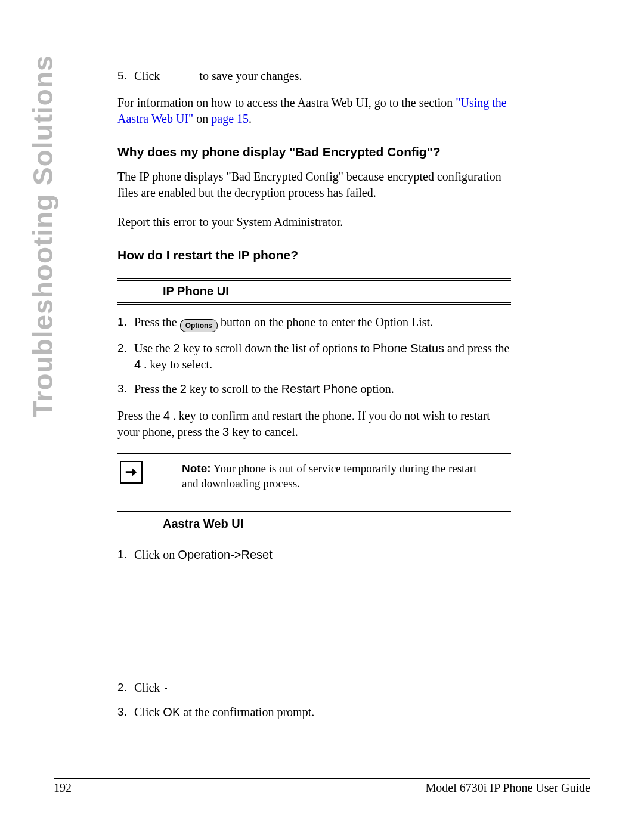 The height and width of the screenshot is (833, 644). Describe the element at coordinates (154, 348) in the screenshot. I see `body-text: Use the` at that location.